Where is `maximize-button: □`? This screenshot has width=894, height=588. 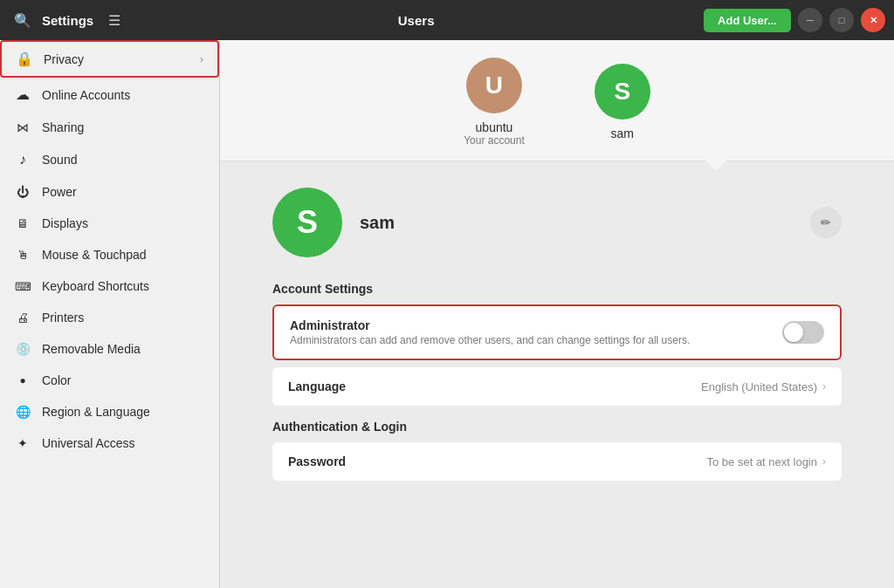 maximize-button: □ is located at coordinates (842, 20).